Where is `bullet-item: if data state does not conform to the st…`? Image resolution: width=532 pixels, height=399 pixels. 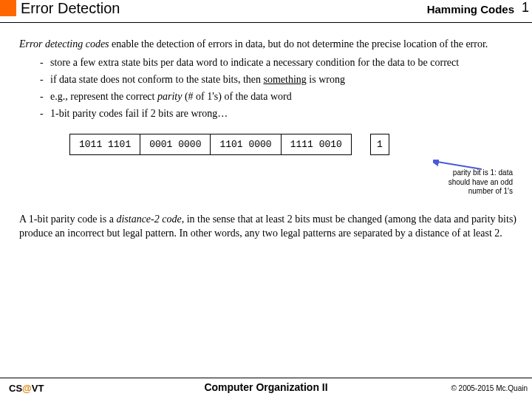
bullet-item: if data state does not conform to the st… is located at coordinates (279, 80).